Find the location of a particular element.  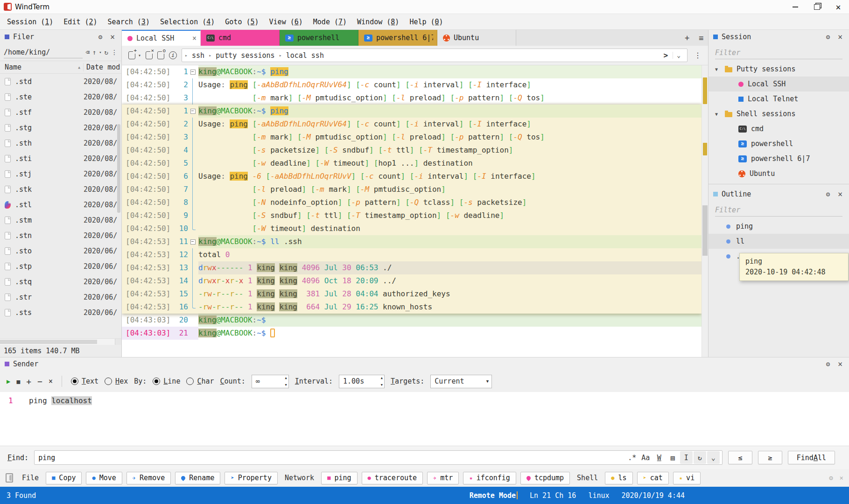

outline-item-ll: ll is located at coordinates (779, 241).